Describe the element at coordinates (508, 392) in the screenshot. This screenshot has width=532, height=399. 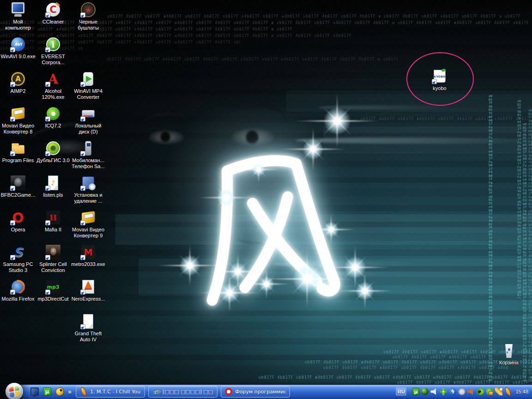
I see `aimp-feather-tray-icon` at that location.